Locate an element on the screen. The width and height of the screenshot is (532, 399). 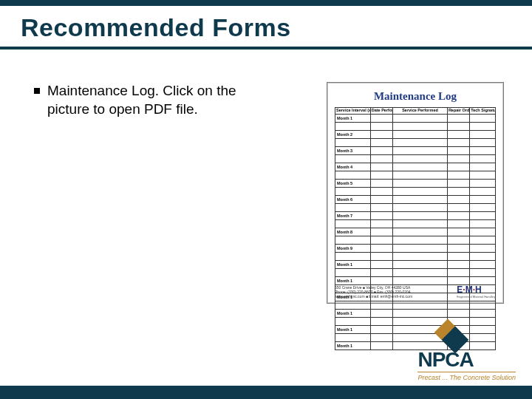
npca-tagline: Precast ... The Concrete Solution is located at coordinates (467, 377).